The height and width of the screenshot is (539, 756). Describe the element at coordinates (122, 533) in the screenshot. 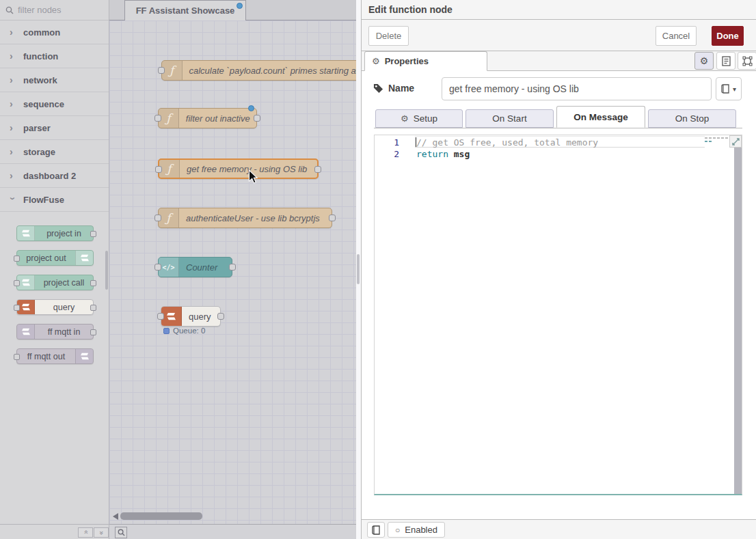

I see `search-icon` at that location.